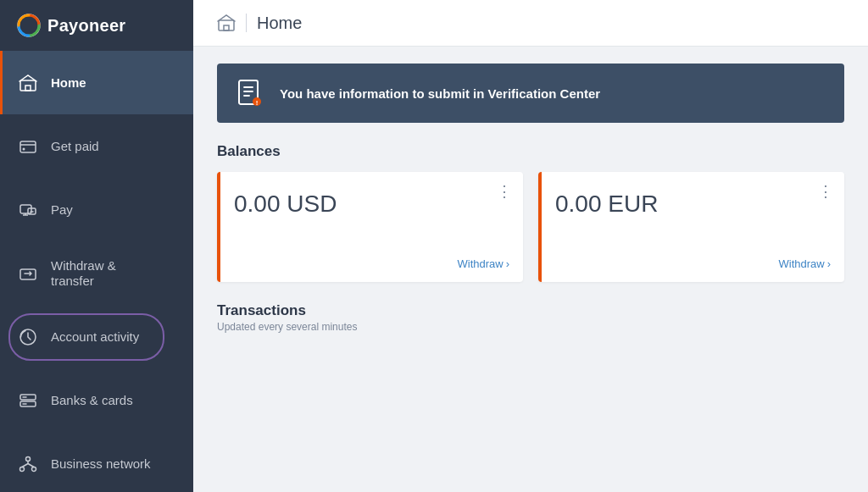  I want to click on sidebar-item-get-paid: Get paid, so click(97, 146).